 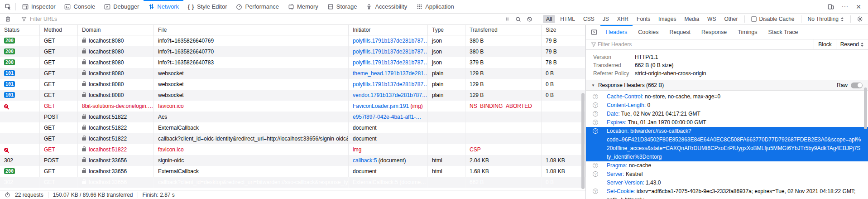 I want to click on filter-xhr: XHR, so click(x=623, y=19).